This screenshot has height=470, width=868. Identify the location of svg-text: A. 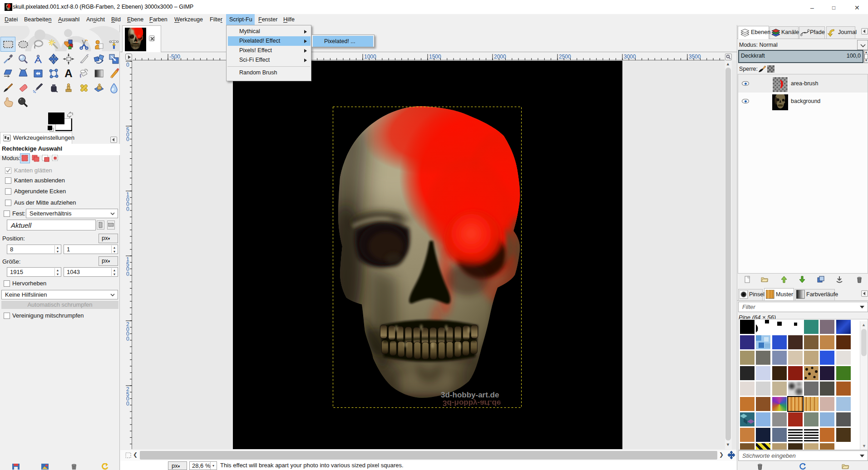
(68, 73).